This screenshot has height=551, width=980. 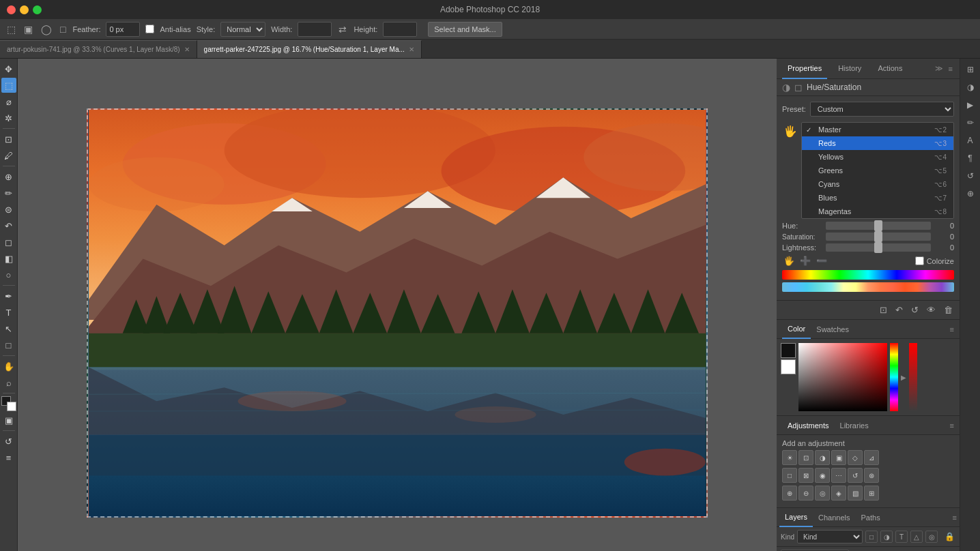 I want to click on bw-adj: ⊠, so click(x=806, y=475).